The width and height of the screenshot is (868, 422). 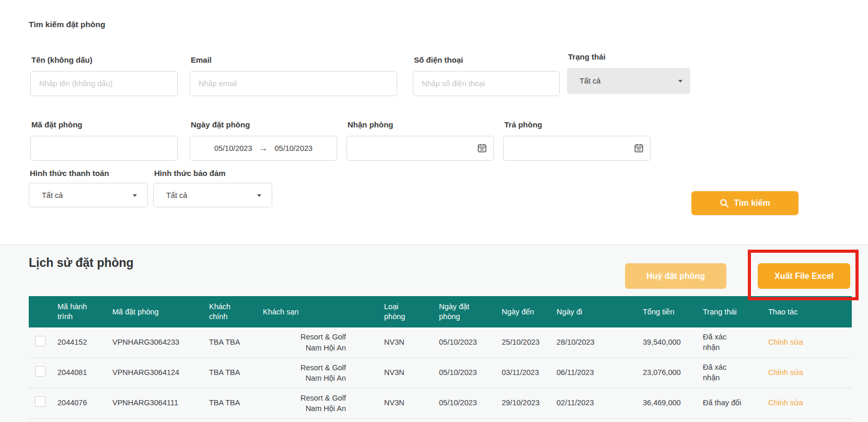 I want to click on guarantee-method-value: Tất cả, so click(x=177, y=195).